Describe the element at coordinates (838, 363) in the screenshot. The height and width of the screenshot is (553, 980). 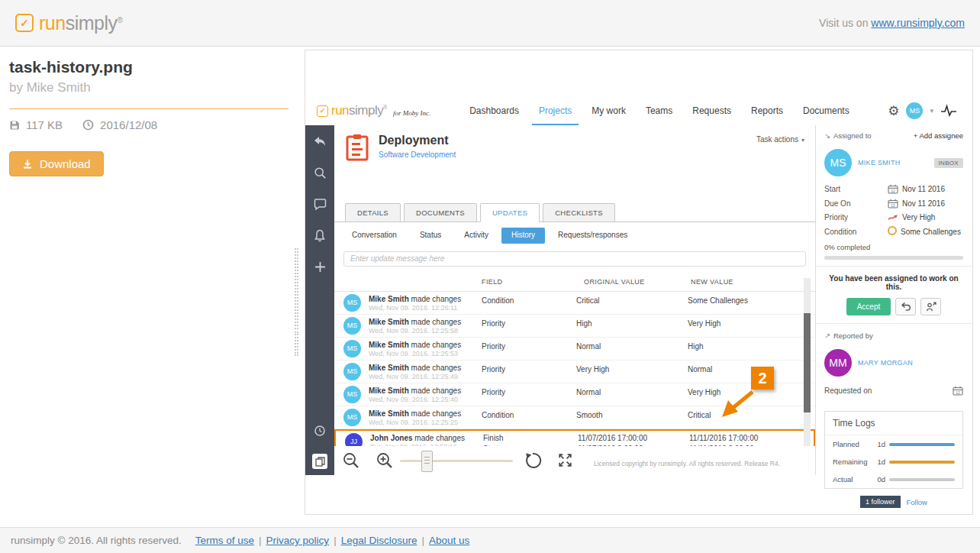
I see `reporter-avatar: MM` at that location.